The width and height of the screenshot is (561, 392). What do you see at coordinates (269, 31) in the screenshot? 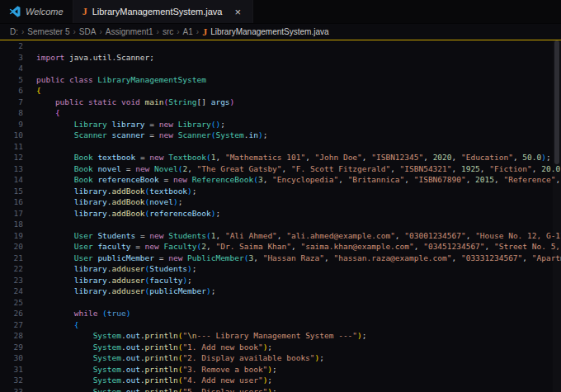
I see `breadcrumb-file-label: LibraryManagementSystem.java` at bounding box center [269, 31].